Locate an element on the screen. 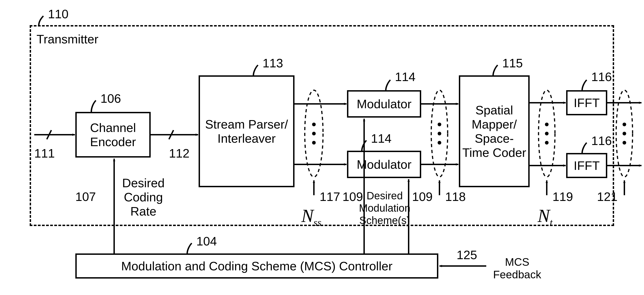 This screenshot has width=644, height=295. modulator-bottom-text: Modulator is located at coordinates (384, 164).